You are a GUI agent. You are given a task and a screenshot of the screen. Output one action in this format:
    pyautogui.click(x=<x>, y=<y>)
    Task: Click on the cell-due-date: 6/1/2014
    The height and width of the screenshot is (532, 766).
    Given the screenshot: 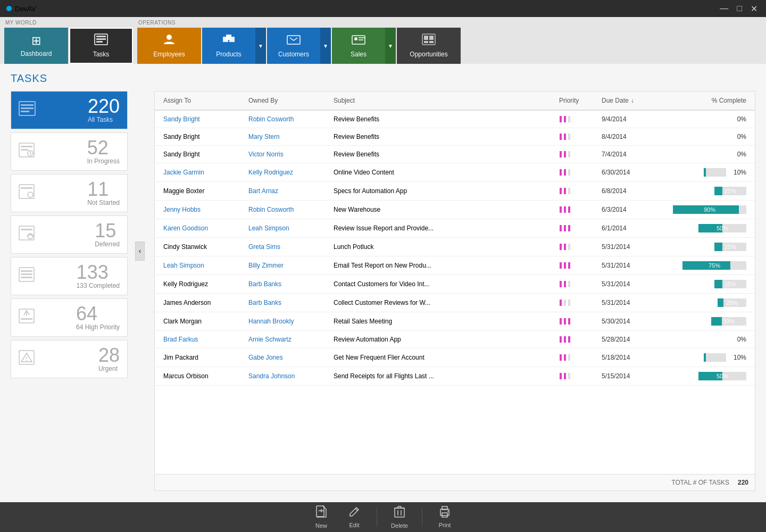 What is the action you would take?
    pyautogui.click(x=631, y=228)
    